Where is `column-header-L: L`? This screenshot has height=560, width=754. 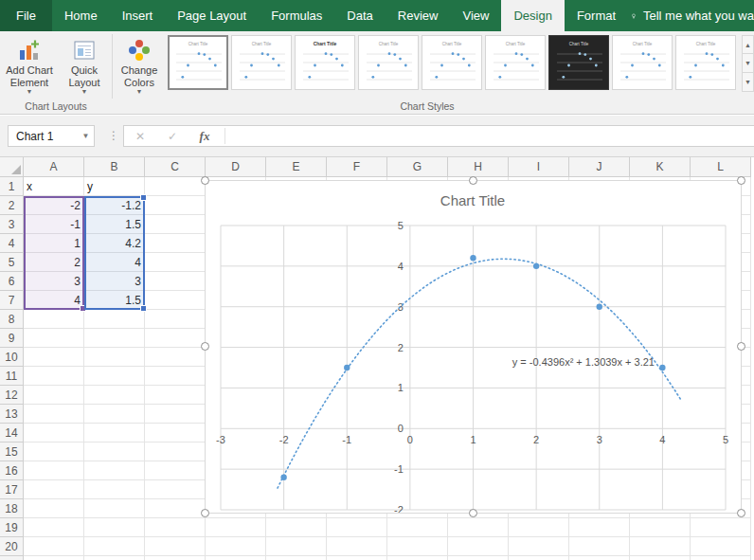
column-header-L: L is located at coordinates (721, 167).